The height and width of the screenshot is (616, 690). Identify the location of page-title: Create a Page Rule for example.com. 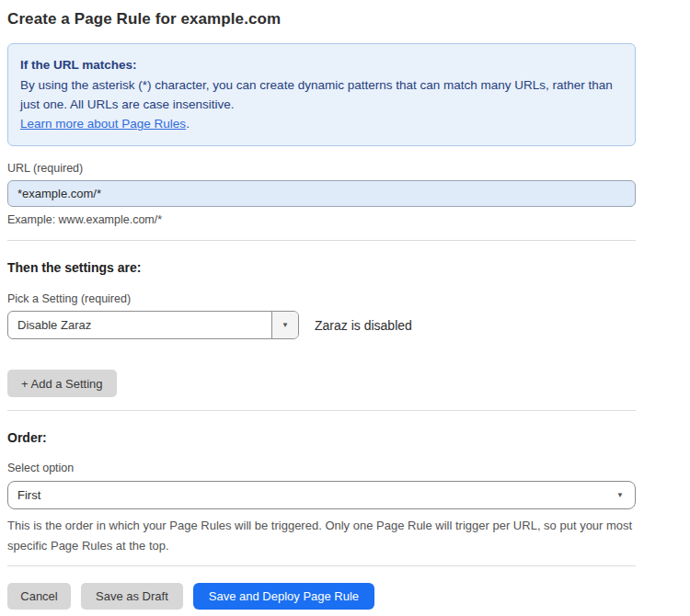
(322, 19).